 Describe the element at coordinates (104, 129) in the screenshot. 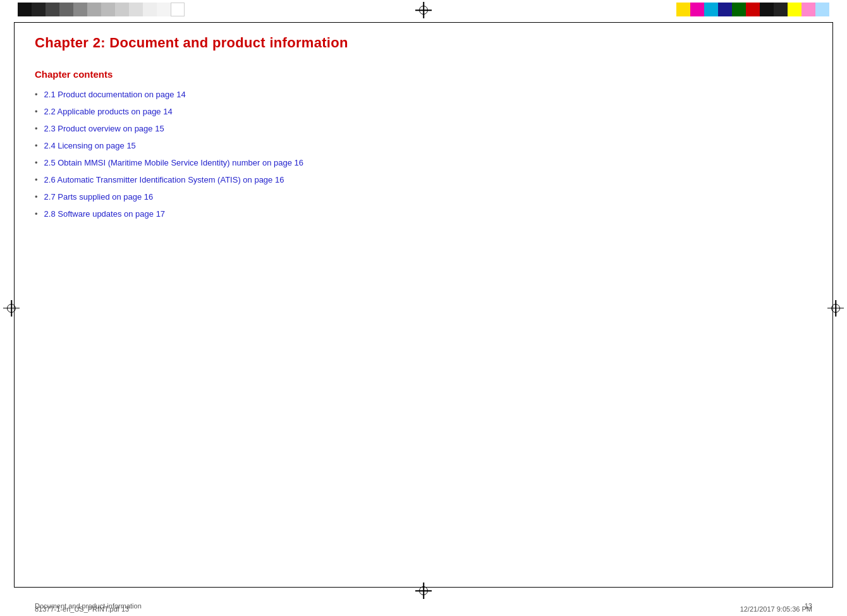

I see `toc-link-3: 2.3 Product overview on page 15` at that location.